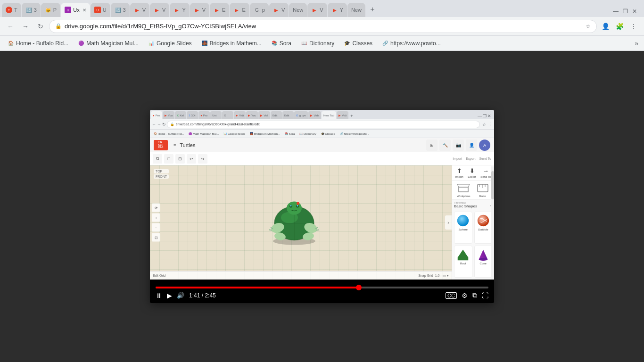  Describe the element at coordinates (314, 10) in the screenshot. I see `tab-favicon-v5: ▶` at that location.